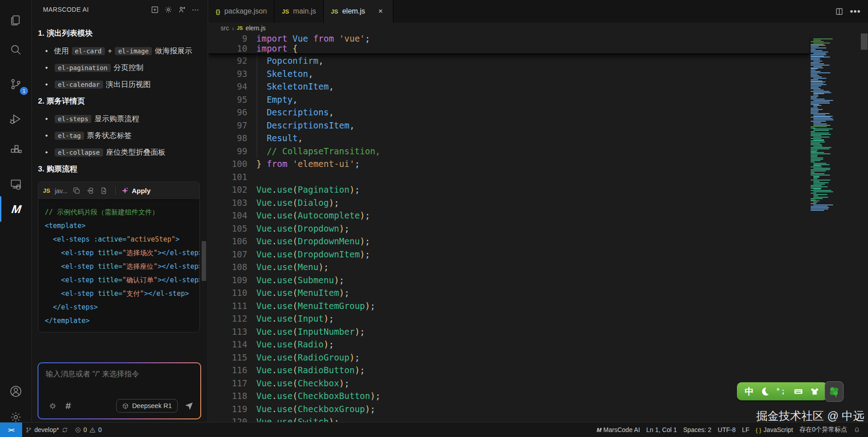 This screenshot has width=868, height=437. I want to click on code-line: 118Vue.use(CheckboxButton);, so click(509, 396).